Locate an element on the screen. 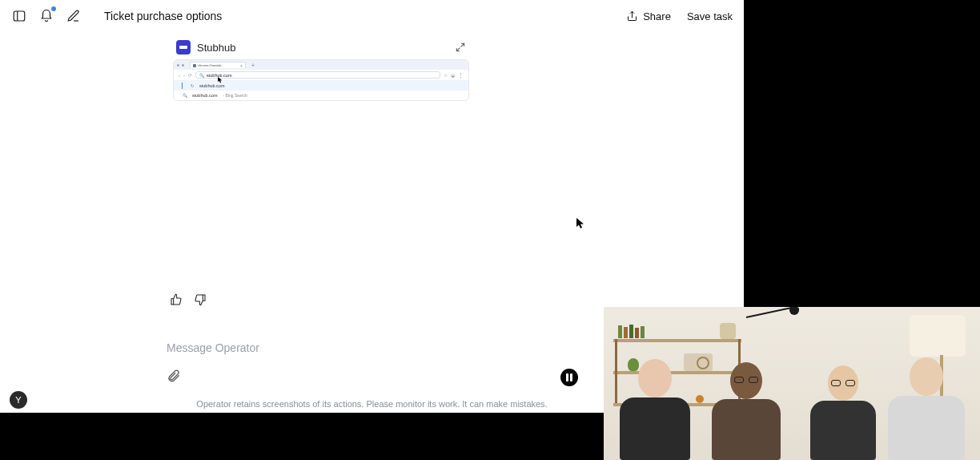  avatar-initial: Y is located at coordinates (18, 400).